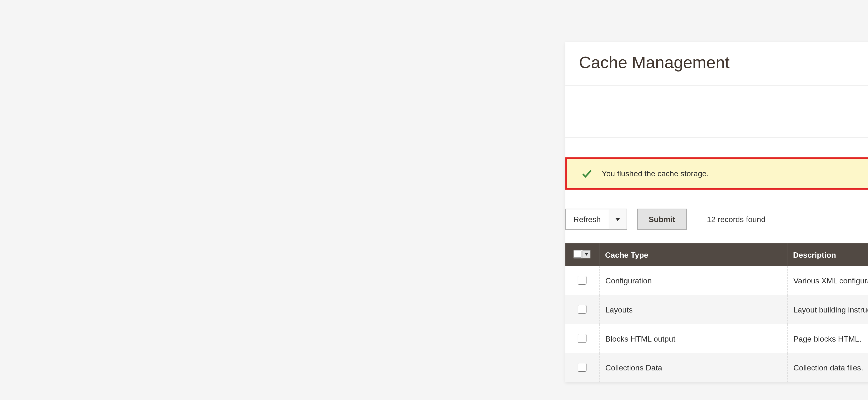 The image size is (868, 400). What do you see at coordinates (693, 339) in the screenshot?
I see `cell-cache-type: Blocks HTML output` at bounding box center [693, 339].